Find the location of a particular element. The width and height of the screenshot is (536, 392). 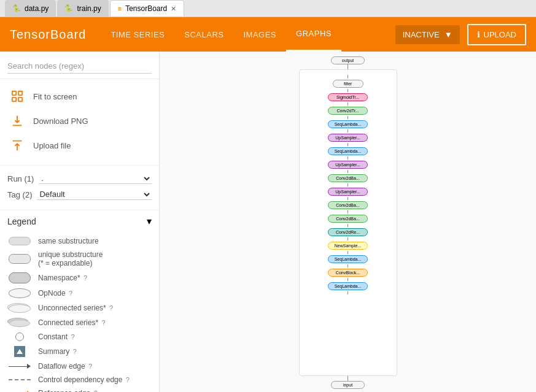

node-seqlambda4: SeqLambda... is located at coordinates (348, 286).